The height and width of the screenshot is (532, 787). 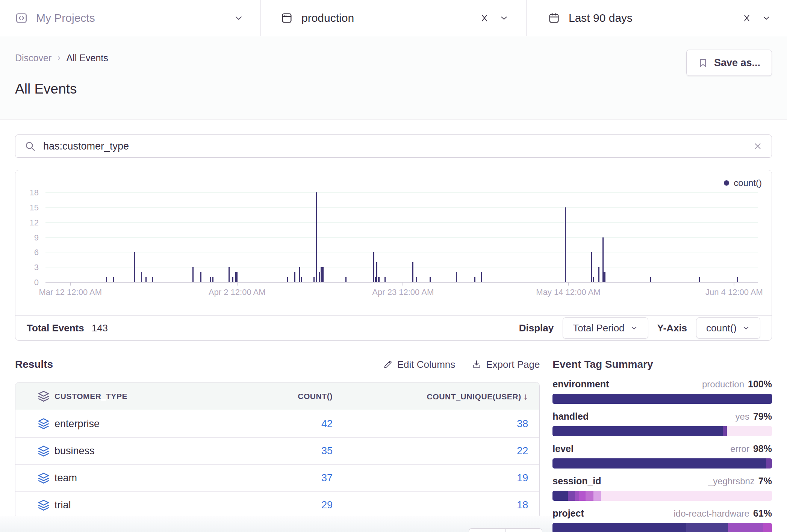 What do you see at coordinates (563, 449) in the screenshot?
I see `tag-name: level` at bounding box center [563, 449].